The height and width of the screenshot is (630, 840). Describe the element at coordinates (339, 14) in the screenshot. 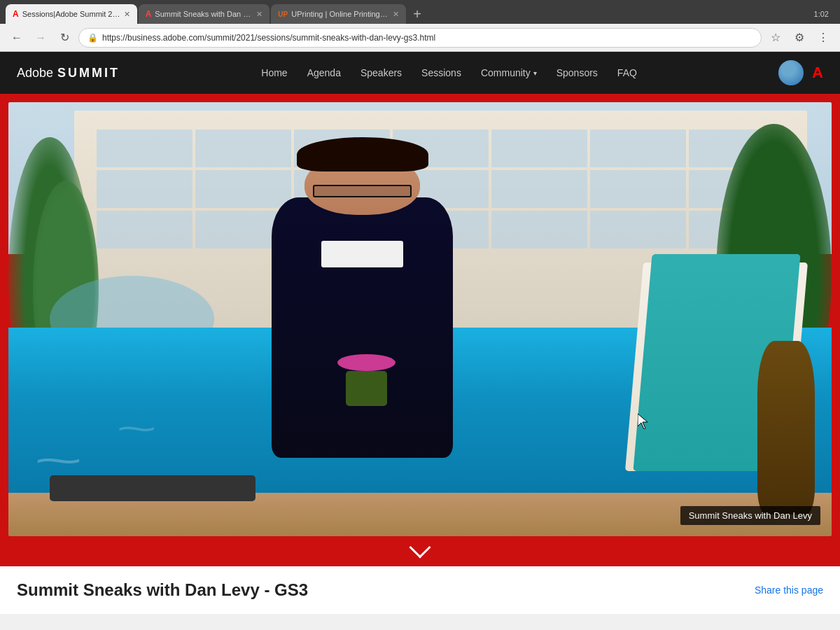

I see `tab-uprinting: UP UPrinting | Online Printing Comp... ✕` at that location.